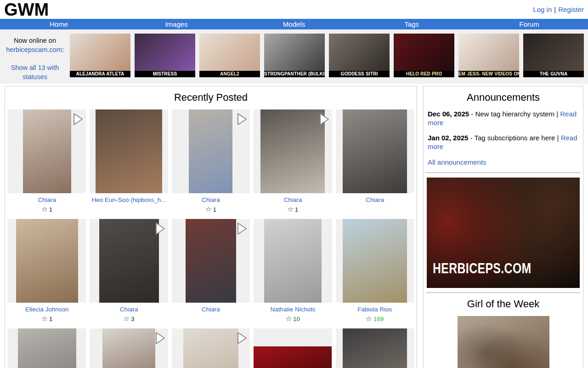 This screenshot has height=368, width=588. I want to click on online-model-name-label: HELO RED PRO, so click(424, 74).